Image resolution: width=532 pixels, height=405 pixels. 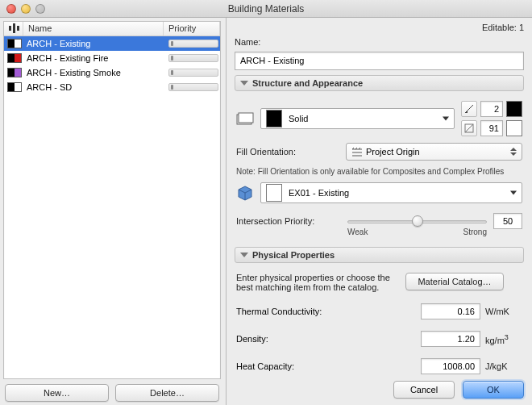 What do you see at coordinates (469, 109) in the screenshot?
I see `fg-pen-icon` at bounding box center [469, 109].